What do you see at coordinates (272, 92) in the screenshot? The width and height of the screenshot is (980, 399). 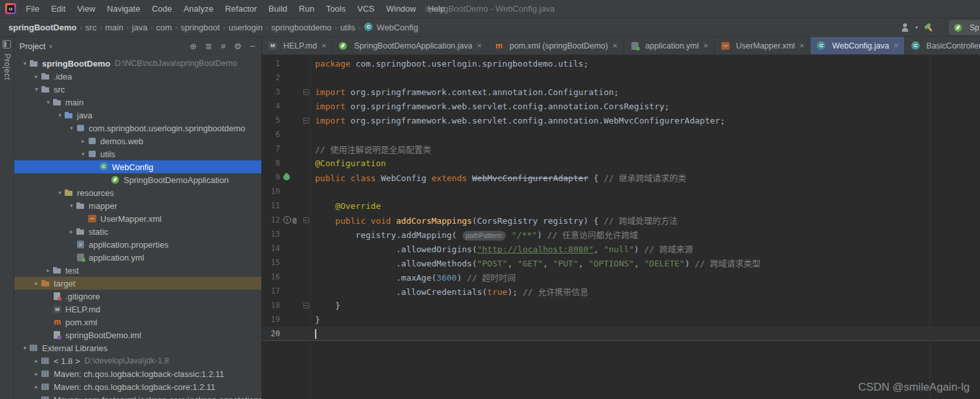 I see `line-number: 3` at bounding box center [272, 92].